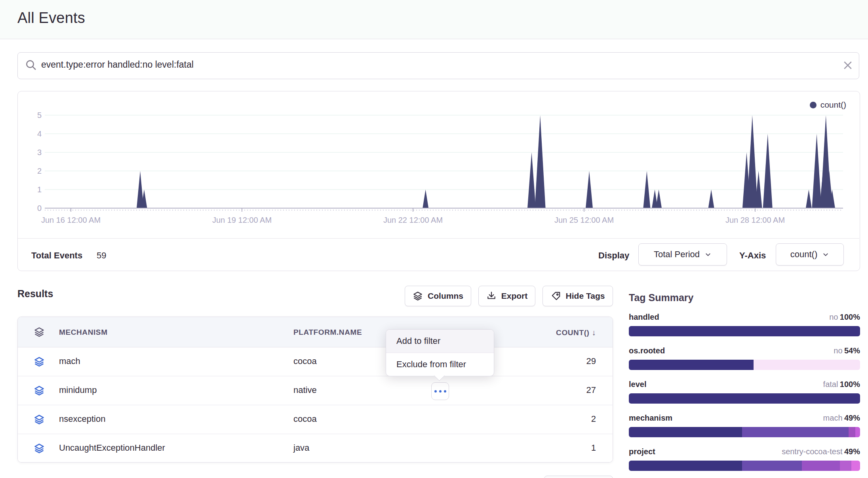  What do you see at coordinates (101, 256) in the screenshot?
I see `total-events-value: 59` at bounding box center [101, 256].